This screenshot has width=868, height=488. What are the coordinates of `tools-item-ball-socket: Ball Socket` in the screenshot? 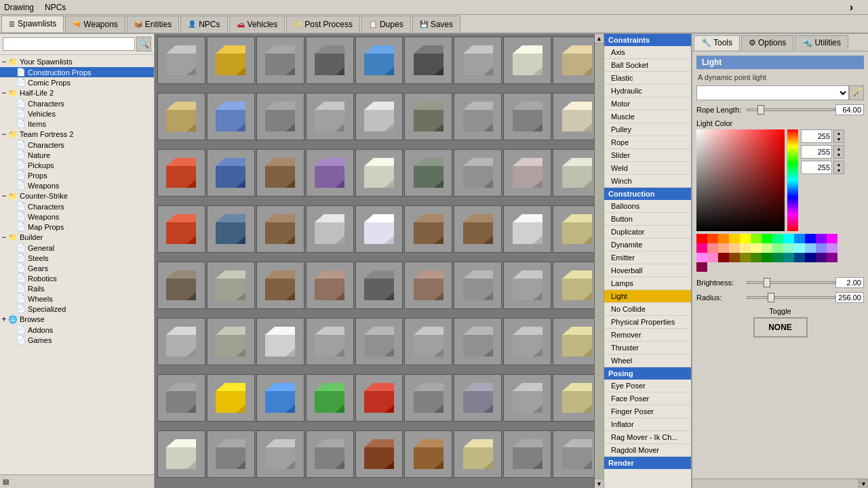 It's located at (648, 65).